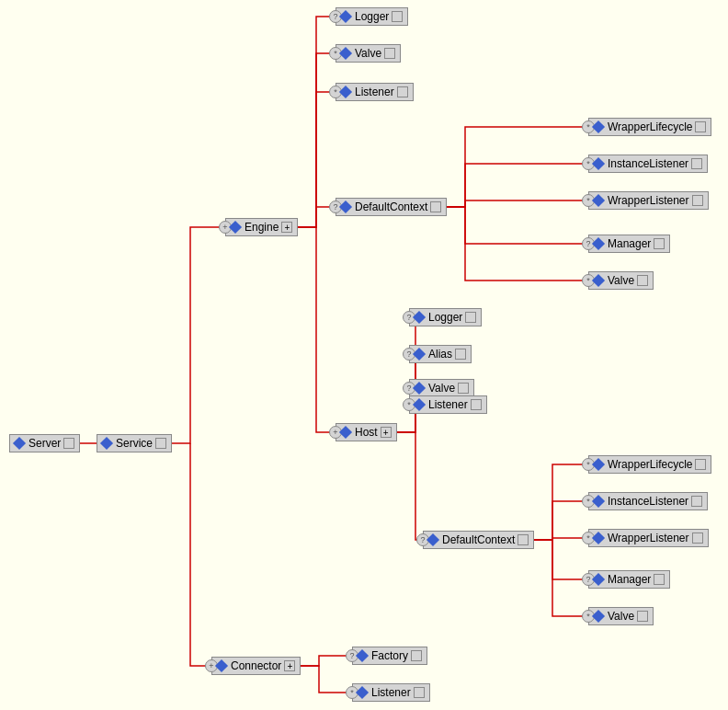  What do you see at coordinates (598, 579) in the screenshot?
I see `diamond-icon-mgr2` at bounding box center [598, 579].